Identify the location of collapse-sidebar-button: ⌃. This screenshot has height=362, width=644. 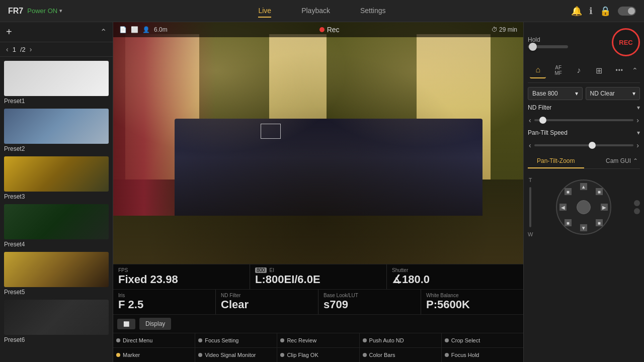
(104, 32).